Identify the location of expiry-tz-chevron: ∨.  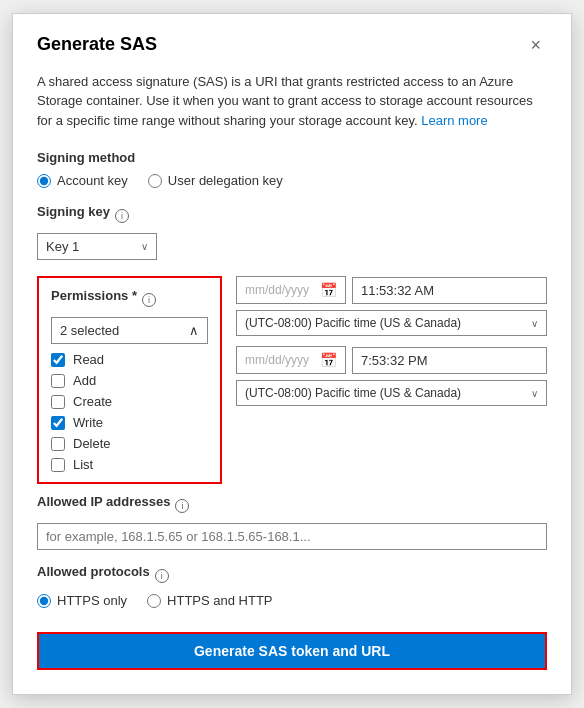
(534, 394).